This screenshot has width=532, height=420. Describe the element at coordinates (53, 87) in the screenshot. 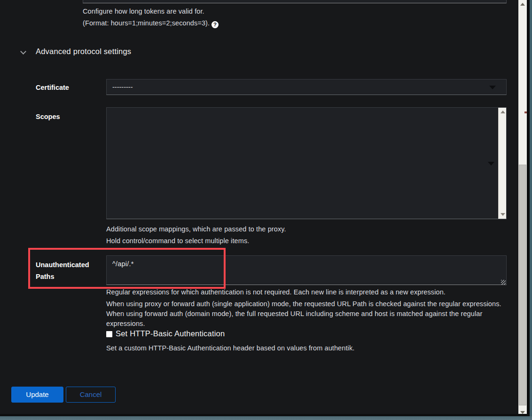

I see `certificate-label: Certificate` at that location.